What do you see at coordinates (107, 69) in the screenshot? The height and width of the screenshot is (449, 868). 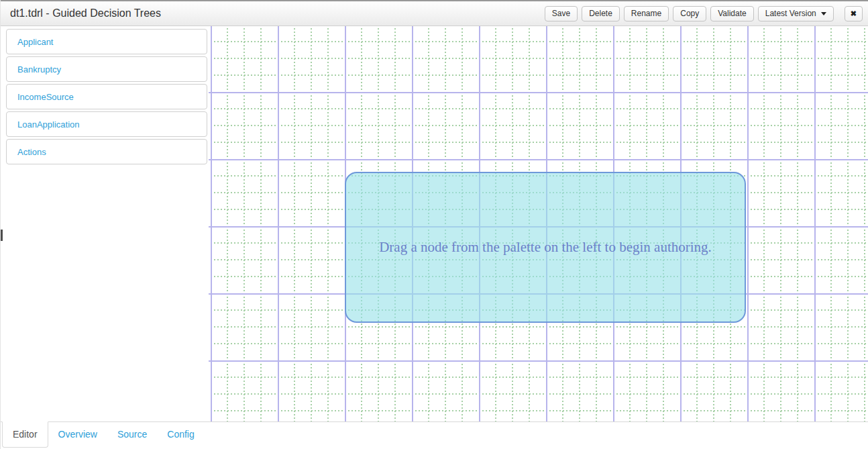 I see `palette-item-bankruptcy: Bankruptcy` at bounding box center [107, 69].